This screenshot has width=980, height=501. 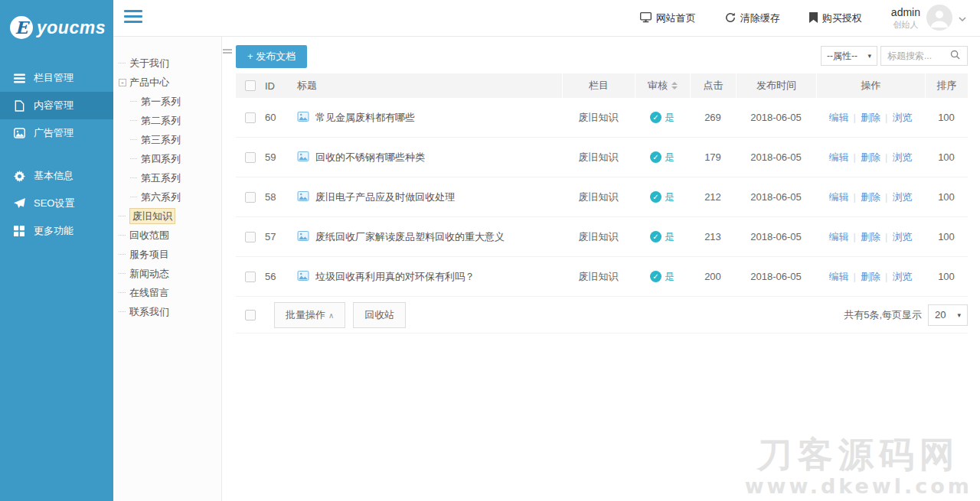 I want to click on tree-item-series-3: 第三系列, so click(x=167, y=139).